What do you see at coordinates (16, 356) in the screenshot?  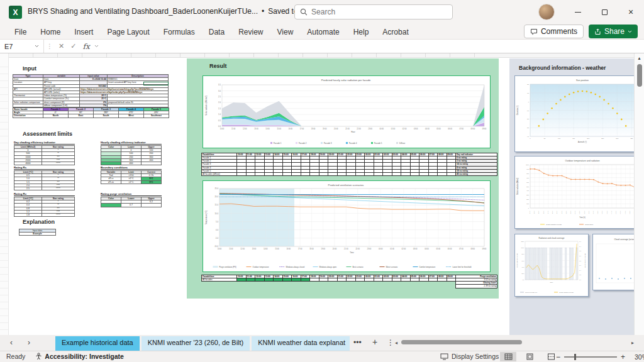 I see `ready-status: Ready` at bounding box center [16, 356].